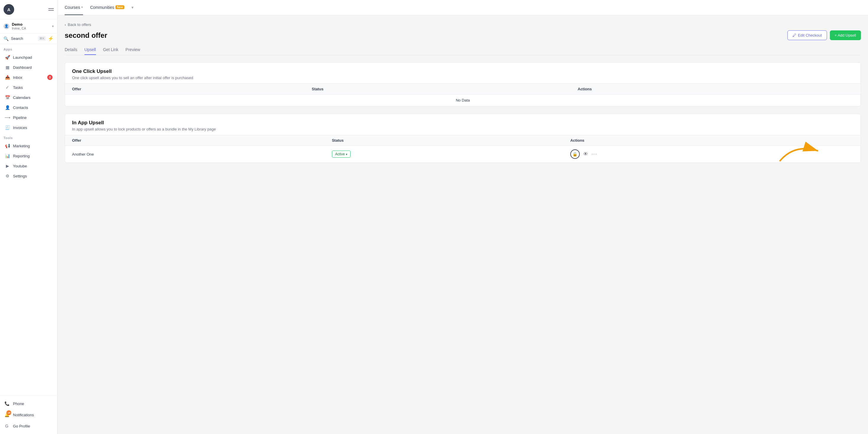  I want to click on pipeline-label: Pipeline, so click(20, 118).